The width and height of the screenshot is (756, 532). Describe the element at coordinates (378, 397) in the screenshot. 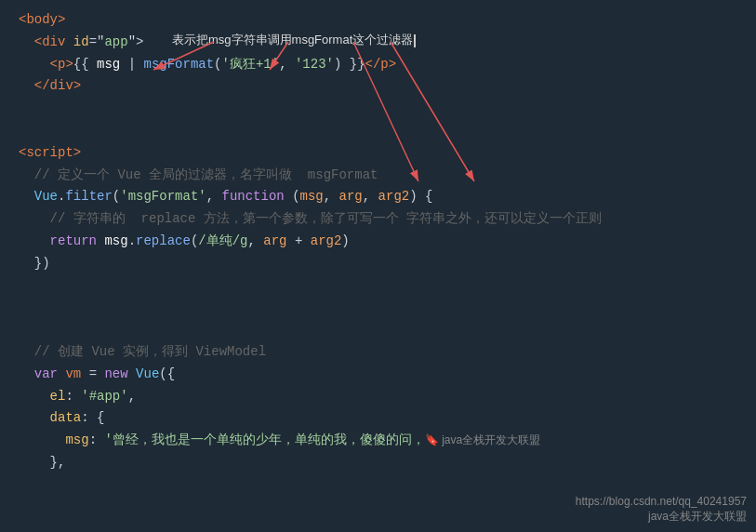

I see `code-line-18: el: '#app',` at that location.